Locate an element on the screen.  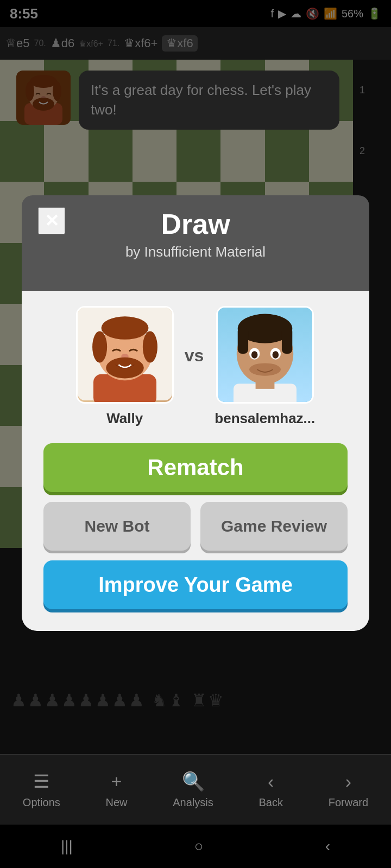
sys-home-button: ○ is located at coordinates (199, 846).